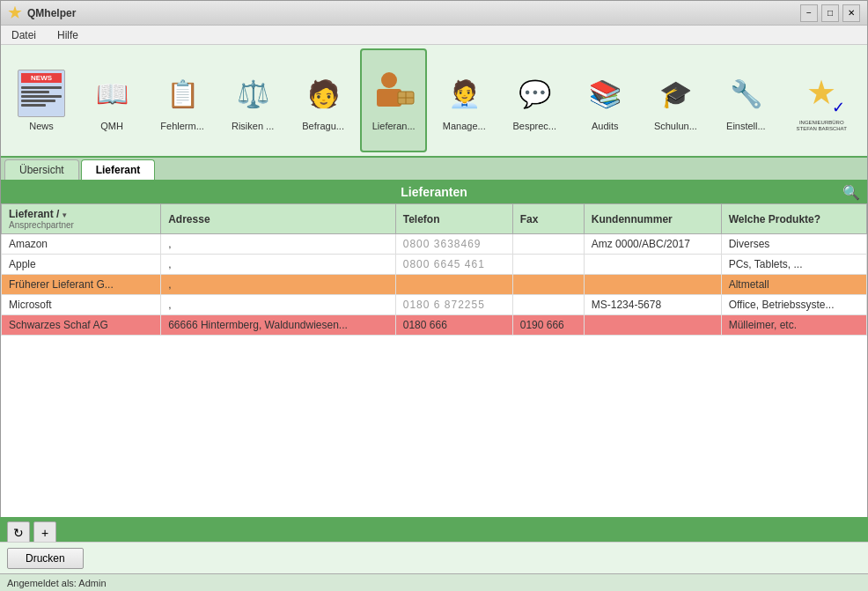 The width and height of the screenshot is (868, 591). Describe the element at coordinates (548, 219) in the screenshot. I see `col-fax: Fax` at that location.